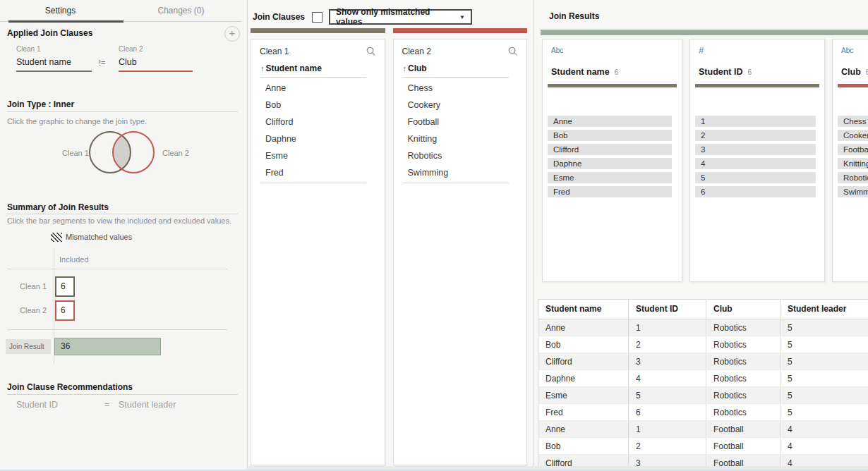 The height and width of the screenshot is (471, 868). What do you see at coordinates (65, 310) in the screenshot?
I see `summary-bar-clean2: 6` at bounding box center [65, 310].